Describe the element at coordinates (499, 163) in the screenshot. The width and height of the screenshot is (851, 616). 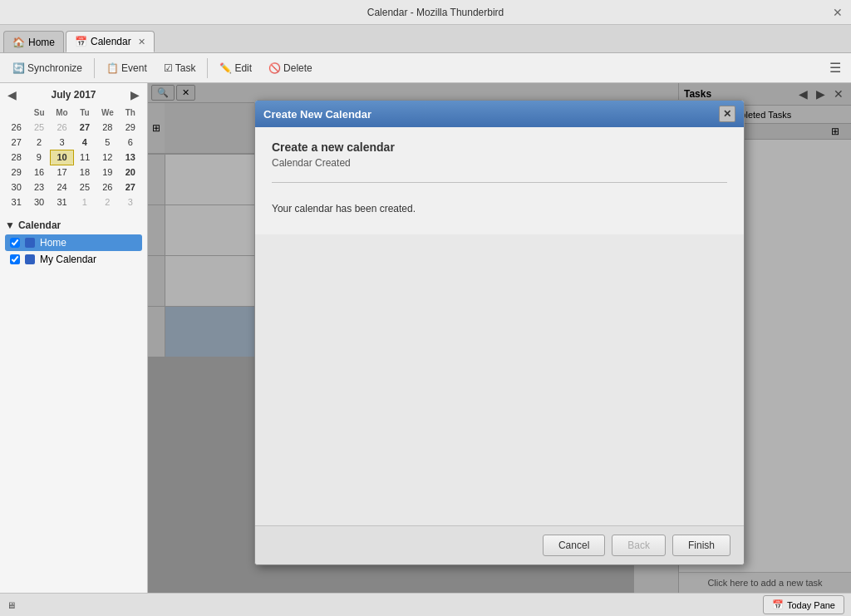
I see `modal-subtitle: Calendar Created` at that location.